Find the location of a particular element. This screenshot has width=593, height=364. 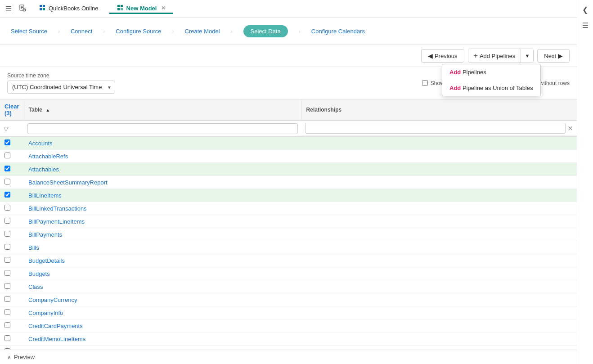

app-bar: ☰ QuickBooks Online New Model ✕ ✎ is located at coordinates (296, 9).